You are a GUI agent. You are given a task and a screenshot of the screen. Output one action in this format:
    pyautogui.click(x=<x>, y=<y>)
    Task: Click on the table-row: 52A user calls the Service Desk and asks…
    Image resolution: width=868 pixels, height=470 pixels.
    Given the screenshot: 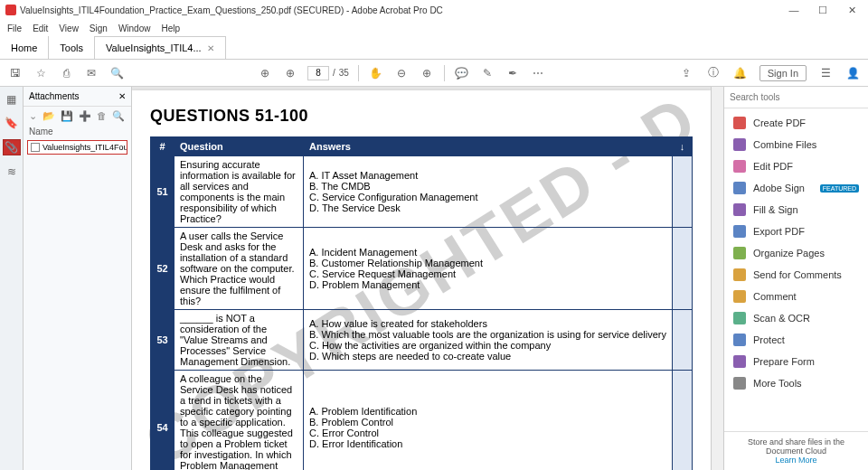 What is the action you would take?
    pyautogui.click(x=421, y=269)
    